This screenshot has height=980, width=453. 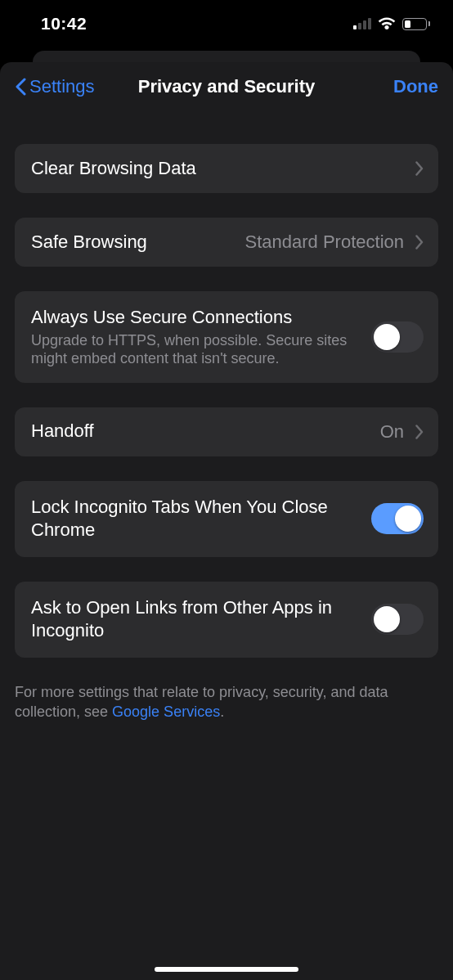 What do you see at coordinates (226, 432) in the screenshot?
I see `row-handoff: Handoff On` at bounding box center [226, 432].